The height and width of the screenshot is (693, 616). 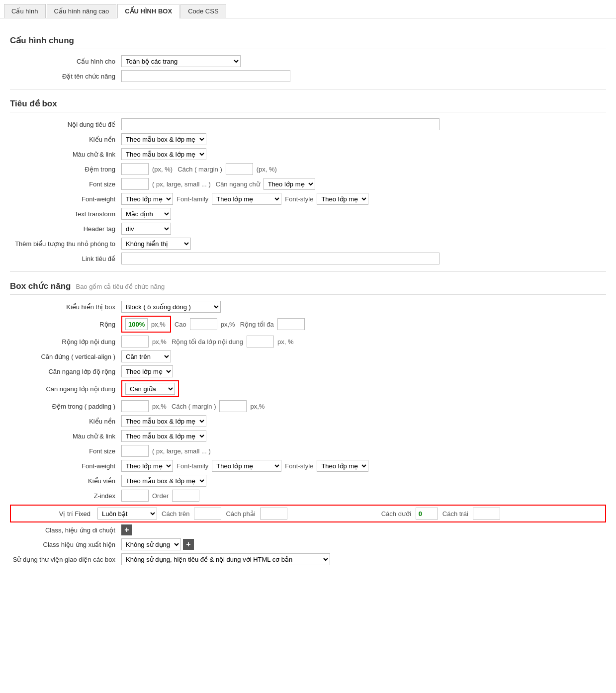 I want to click on label-cao: Cao, so click(x=180, y=324).